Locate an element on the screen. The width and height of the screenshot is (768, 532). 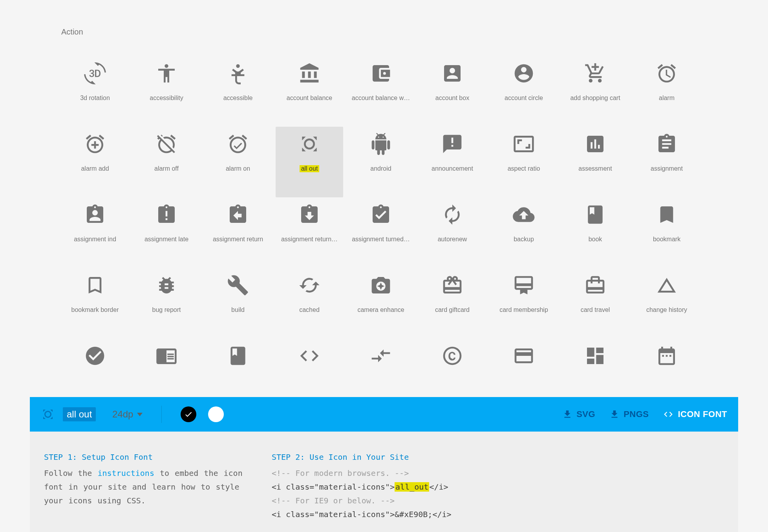
icon-label: backup is located at coordinates (524, 239).